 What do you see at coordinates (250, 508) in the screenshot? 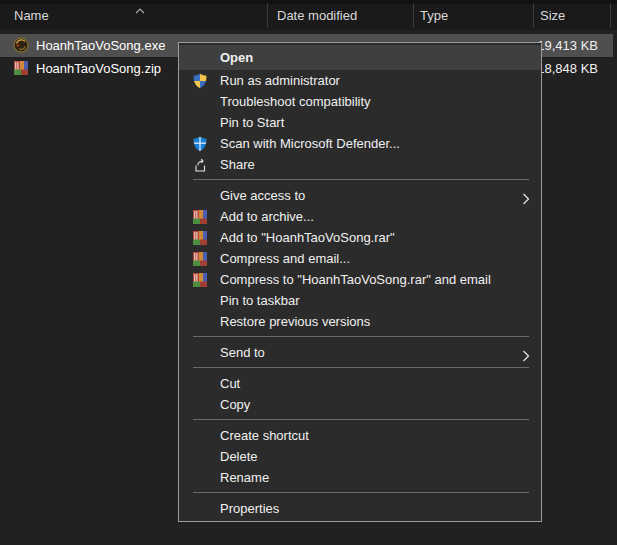
I see `menu-item-label: Properties` at bounding box center [250, 508].